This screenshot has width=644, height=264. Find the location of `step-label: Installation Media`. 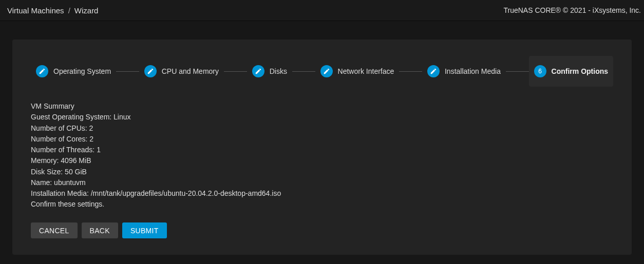

step-label: Installation Media is located at coordinates (472, 71).